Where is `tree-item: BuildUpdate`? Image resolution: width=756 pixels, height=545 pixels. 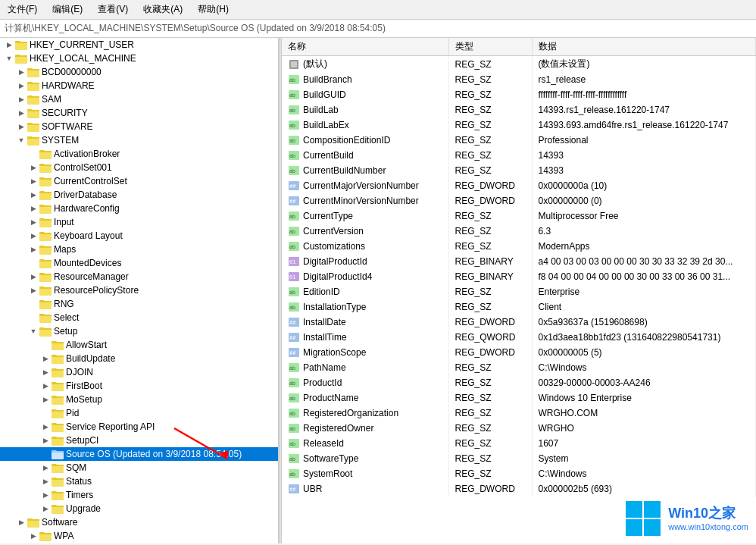 tree-item: BuildUpdate is located at coordinates (139, 359).